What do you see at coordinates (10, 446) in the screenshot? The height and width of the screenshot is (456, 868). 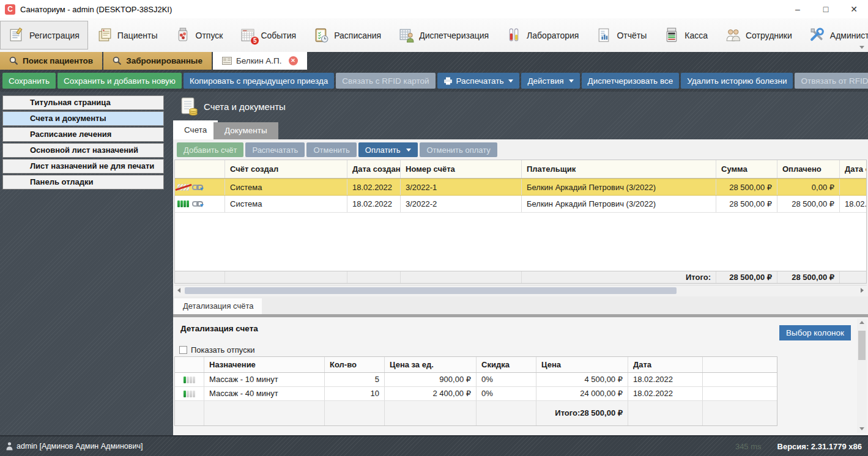 I see `user-icon` at bounding box center [10, 446].